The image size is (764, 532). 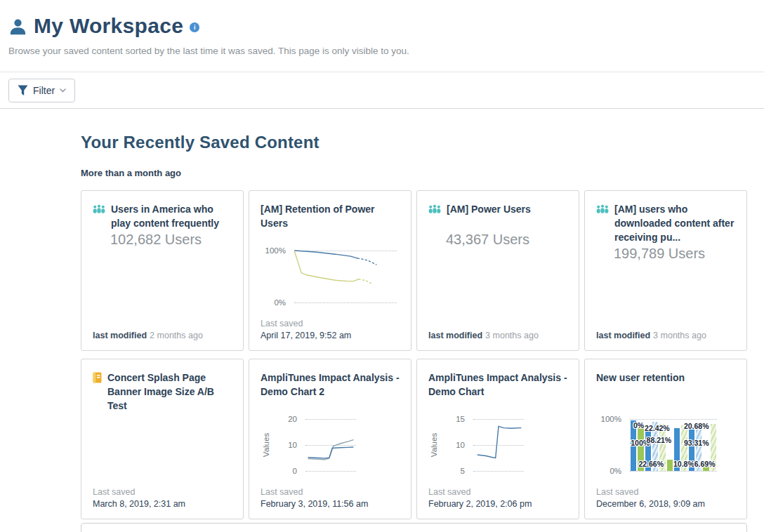 What do you see at coordinates (666, 439) in the screenshot?
I see `content-card: New user retention100%0%0%22.42%20.68%10…` at bounding box center [666, 439].